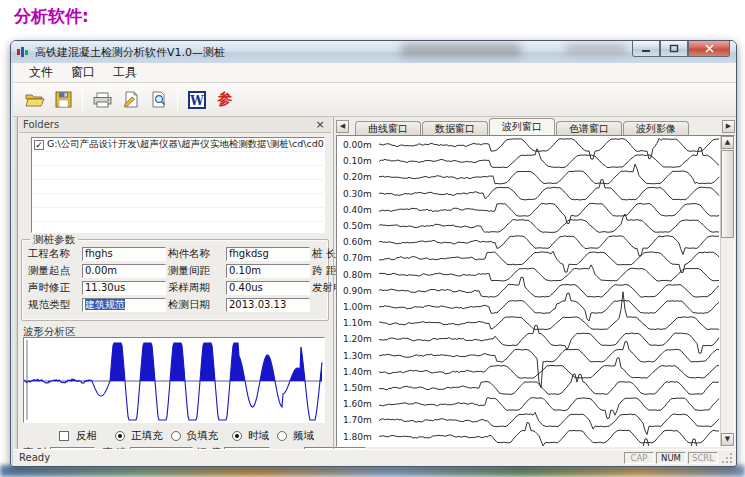 The image size is (745, 477). What do you see at coordinates (54, 254) in the screenshot?
I see `param-label: 工程名称` at bounding box center [54, 254].